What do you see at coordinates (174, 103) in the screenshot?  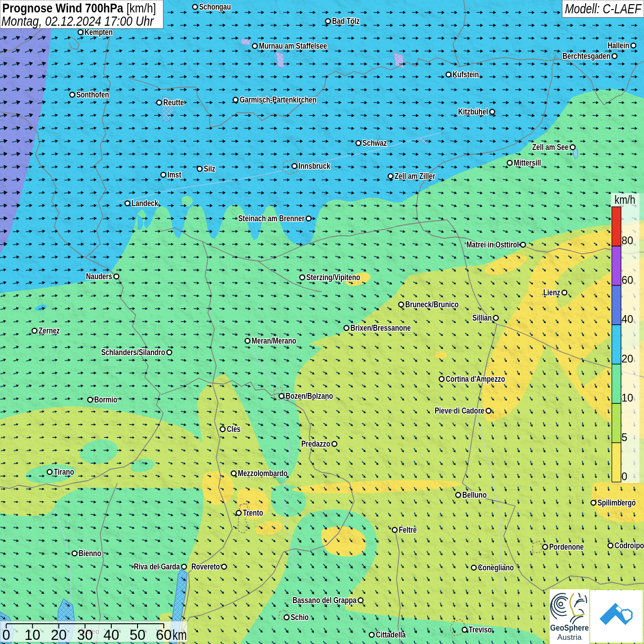 I see `svg-text: Reutte` at bounding box center [174, 103].